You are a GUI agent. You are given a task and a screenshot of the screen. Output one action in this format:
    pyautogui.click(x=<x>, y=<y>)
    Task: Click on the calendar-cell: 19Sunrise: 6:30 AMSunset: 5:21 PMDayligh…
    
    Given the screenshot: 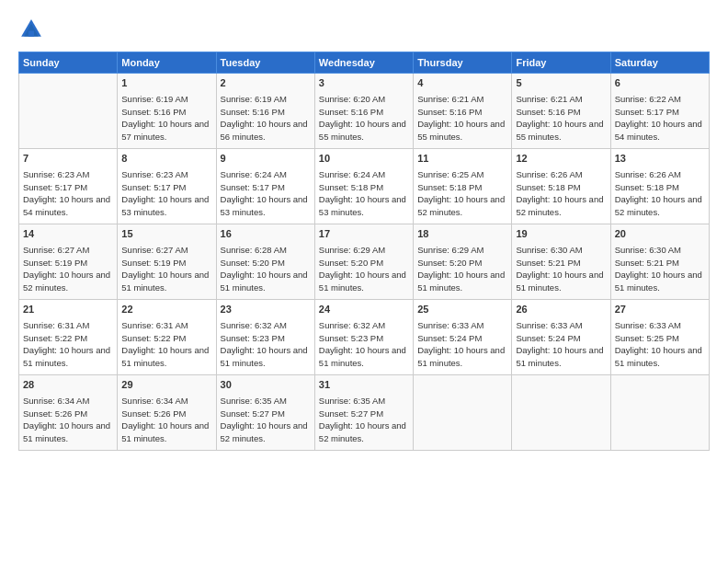 What is the action you would take?
    pyautogui.click(x=561, y=262)
    